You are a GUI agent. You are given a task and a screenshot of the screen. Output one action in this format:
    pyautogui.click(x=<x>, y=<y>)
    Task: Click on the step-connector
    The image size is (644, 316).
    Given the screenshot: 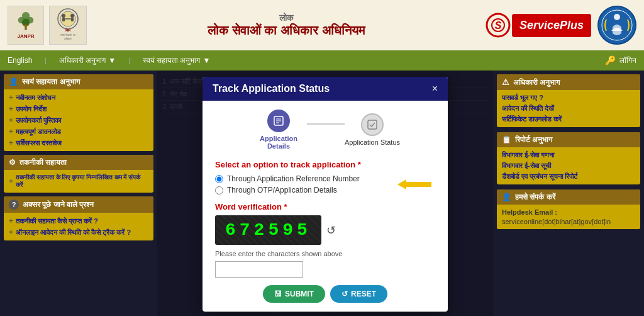 What is the action you would take?
    pyautogui.click(x=326, y=124)
    